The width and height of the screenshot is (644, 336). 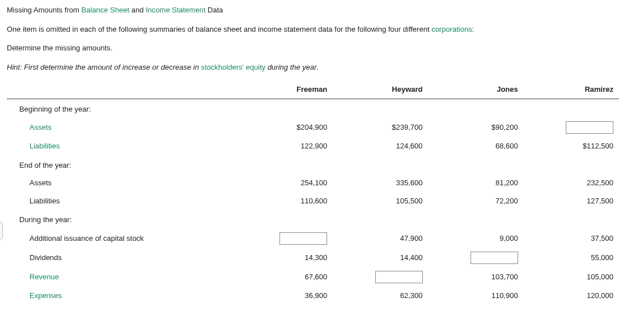 What do you see at coordinates (44, 146) in the screenshot?
I see `term-liabilities: Liabilities` at bounding box center [44, 146].